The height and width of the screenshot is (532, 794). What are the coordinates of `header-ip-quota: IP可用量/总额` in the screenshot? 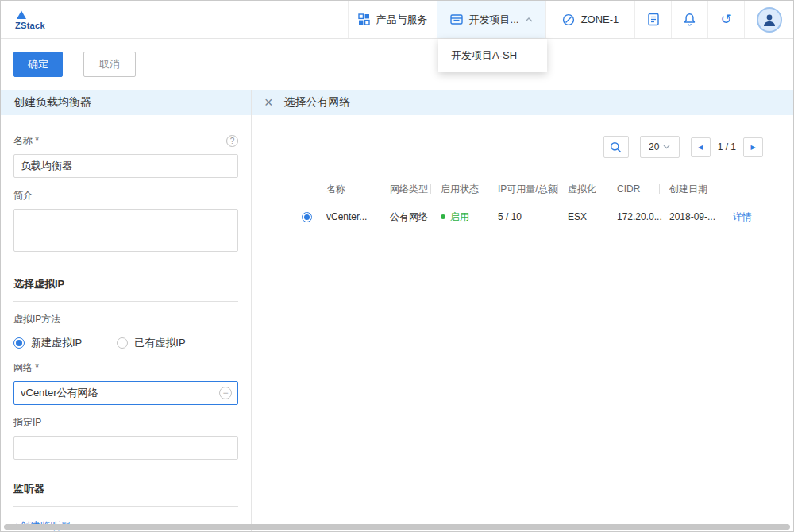 It's located at (523, 189).